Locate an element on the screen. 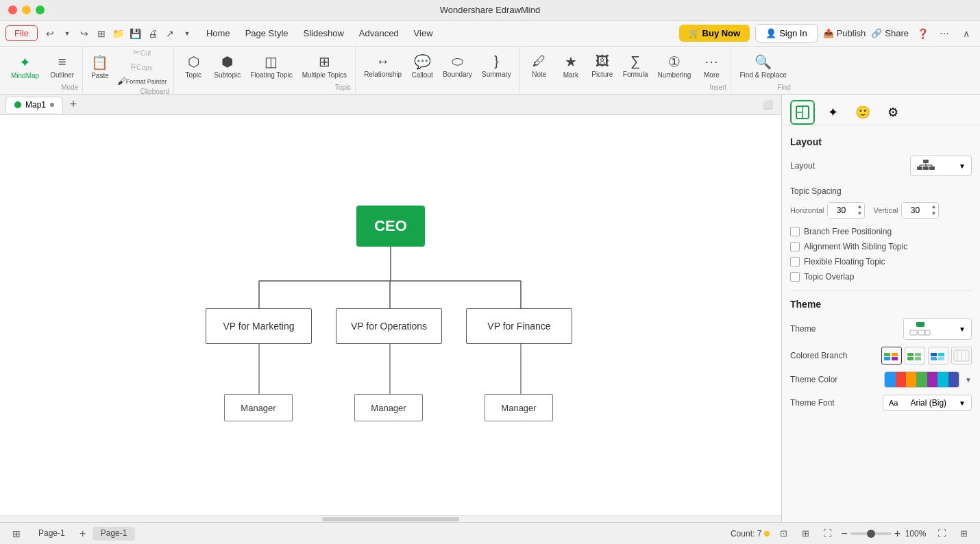  horizontal-arrows: ▲ ▼ is located at coordinates (860, 210).